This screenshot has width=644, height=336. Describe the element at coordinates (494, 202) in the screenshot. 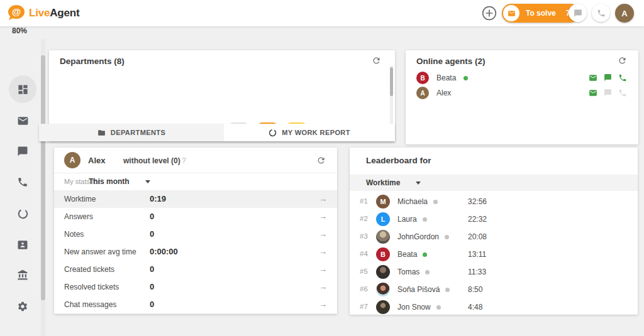

I see `leaderboard-row: #1 M Michaela 32:56` at that location.